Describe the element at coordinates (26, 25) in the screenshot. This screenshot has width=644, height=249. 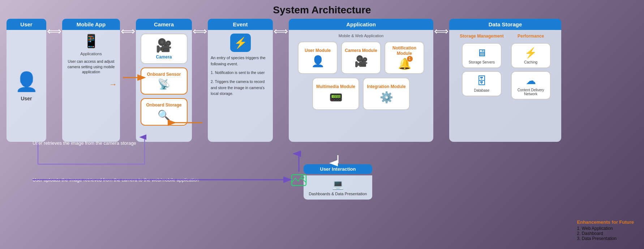
I see `user-col-header: User` at that location.